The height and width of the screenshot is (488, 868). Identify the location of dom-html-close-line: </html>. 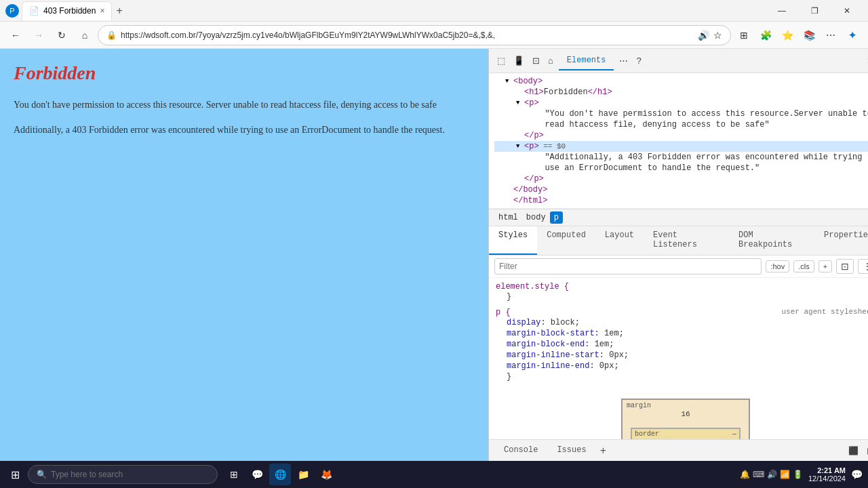
(681, 201).